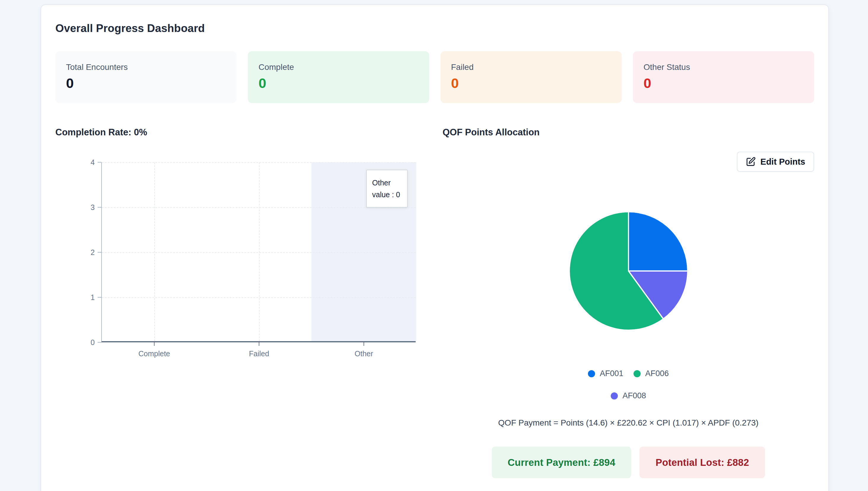  I want to click on x-category-label-other: Other, so click(364, 354).